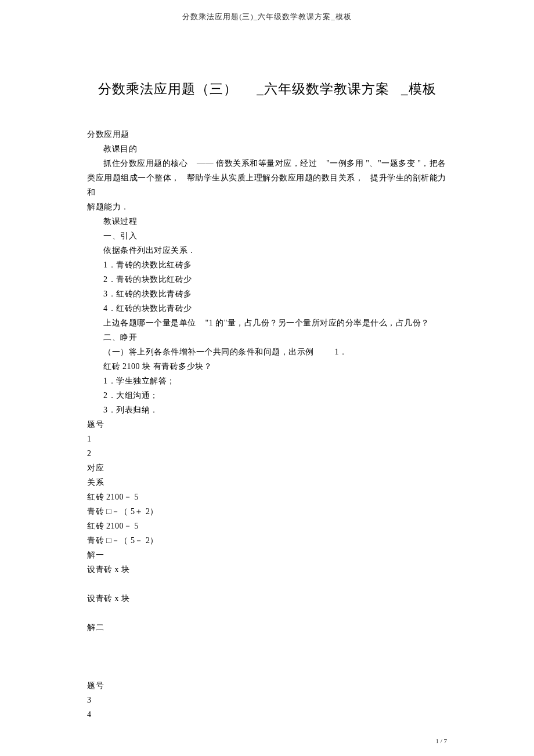  I want to click on body-line: 3, so click(267, 700).